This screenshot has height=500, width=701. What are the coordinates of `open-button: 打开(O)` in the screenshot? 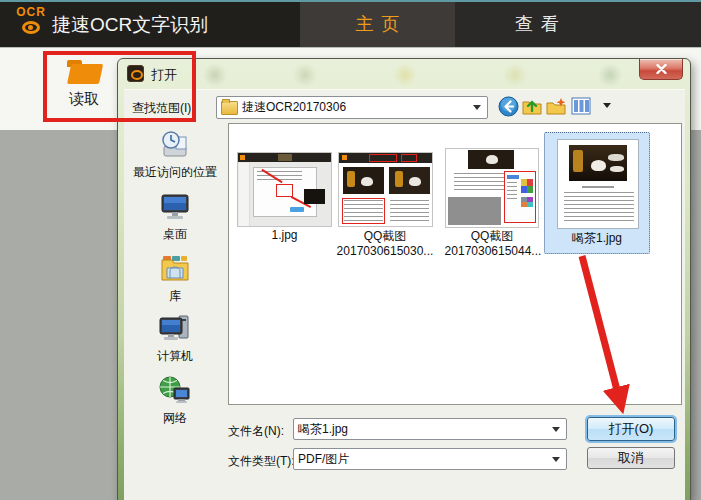 It's located at (631, 429).